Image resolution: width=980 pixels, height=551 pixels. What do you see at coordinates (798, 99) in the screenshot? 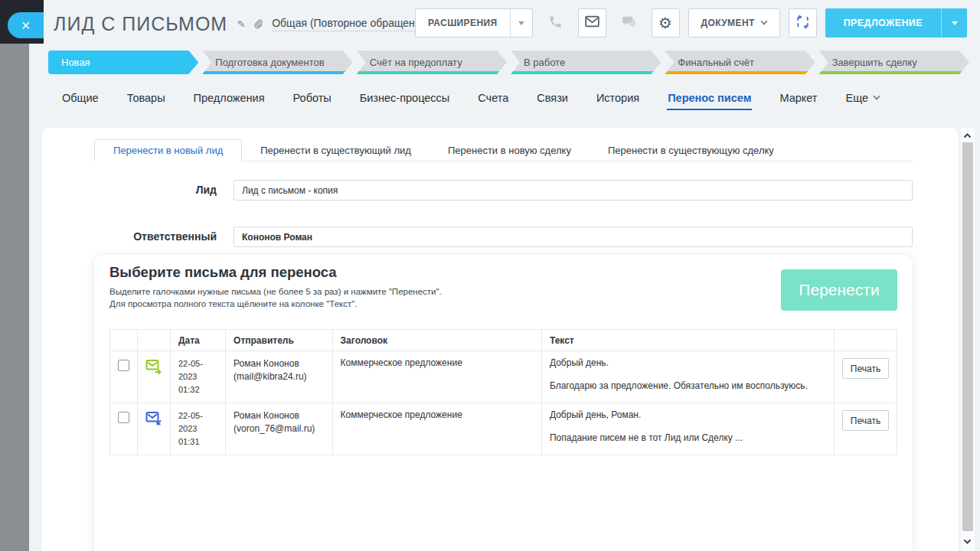
I see `tab-market: Маркет` at bounding box center [798, 99].